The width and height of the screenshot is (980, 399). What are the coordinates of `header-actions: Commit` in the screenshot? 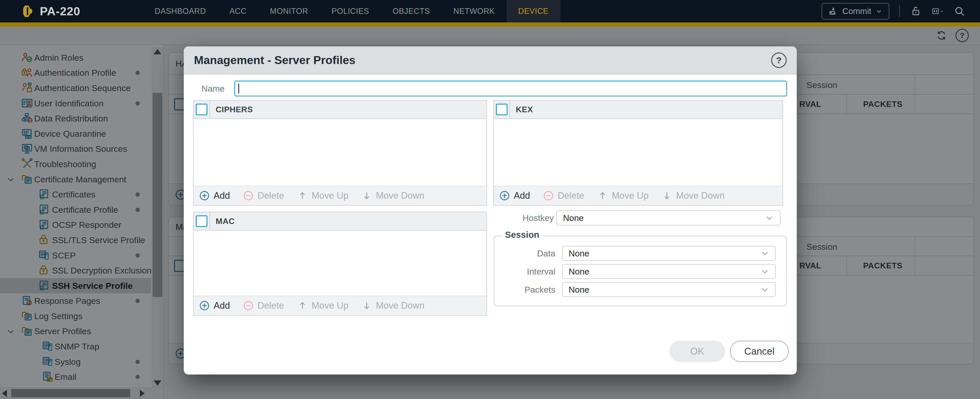 It's located at (901, 11).